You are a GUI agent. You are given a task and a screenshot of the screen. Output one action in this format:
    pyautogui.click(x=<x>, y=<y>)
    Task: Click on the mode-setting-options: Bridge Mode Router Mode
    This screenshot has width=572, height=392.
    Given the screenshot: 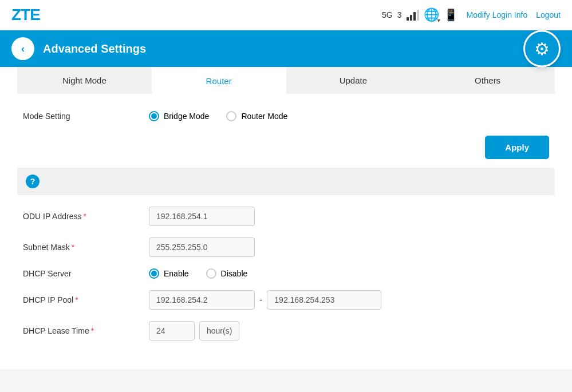 What is the action you would take?
    pyautogui.click(x=218, y=116)
    